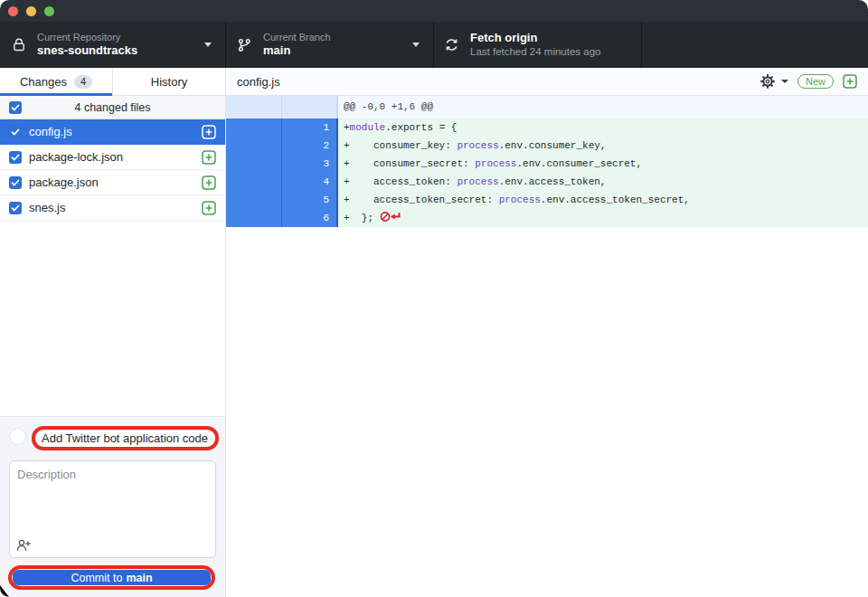  Describe the element at coordinates (297, 51) in the screenshot. I see `current-branch-value: main` at that location.